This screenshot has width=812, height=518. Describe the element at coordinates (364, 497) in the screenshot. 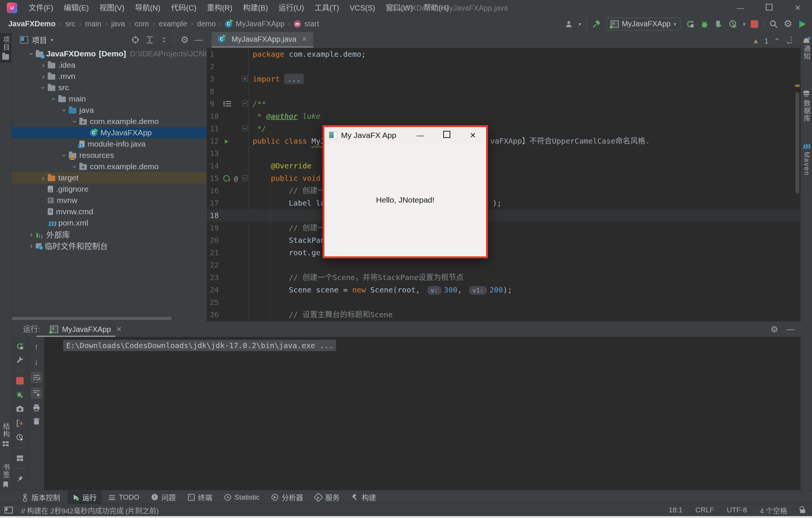

I see `tool-window-button-构建: 构建` at that location.